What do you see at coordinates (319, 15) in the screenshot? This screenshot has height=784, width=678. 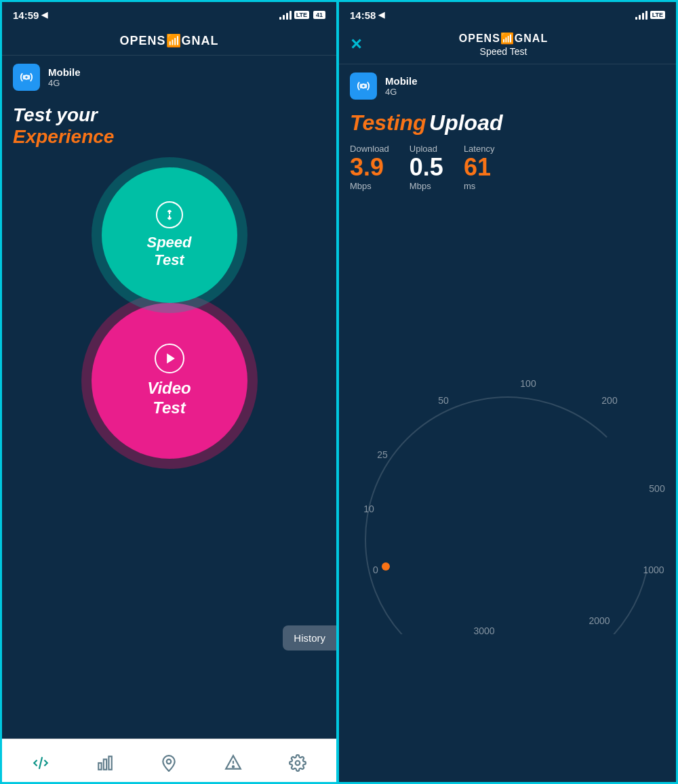 I see `network-badge: 41` at bounding box center [319, 15].